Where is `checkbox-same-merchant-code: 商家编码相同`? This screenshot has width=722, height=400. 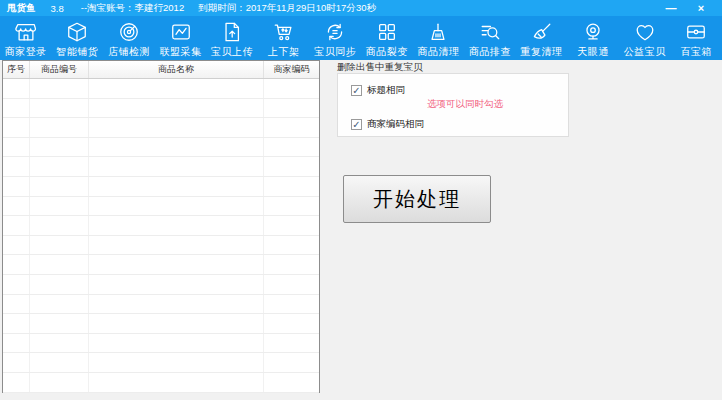 checkbox-same-merchant-code: 商家编码相同 is located at coordinates (388, 124).